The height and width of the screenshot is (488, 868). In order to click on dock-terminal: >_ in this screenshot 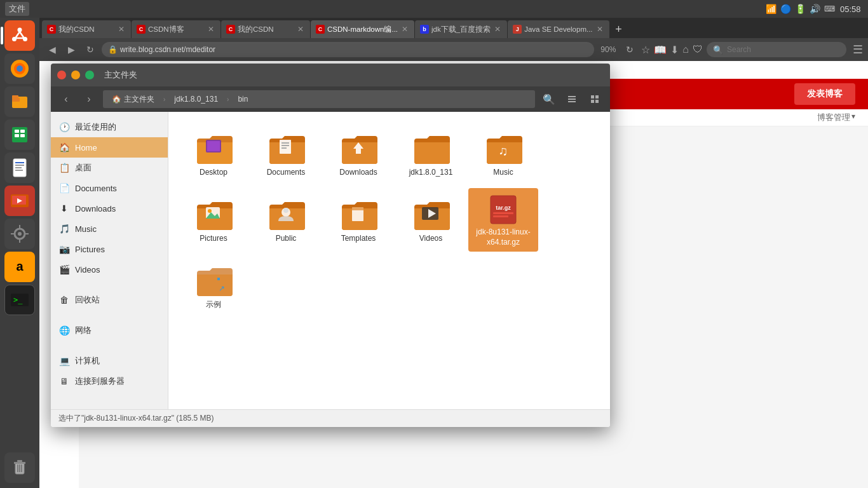, I will do `click(20, 300)`.